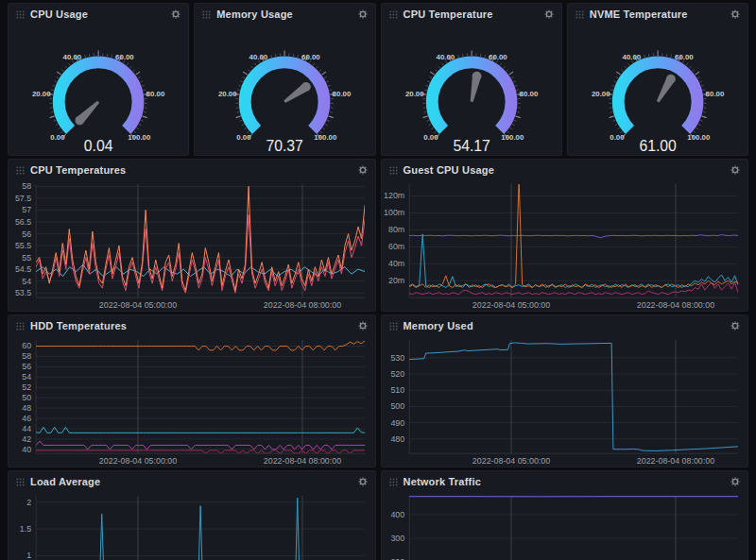 This screenshot has height=560, width=756. Describe the element at coordinates (631, 57) in the screenshot. I see `svg-text: 40.00` at that location.